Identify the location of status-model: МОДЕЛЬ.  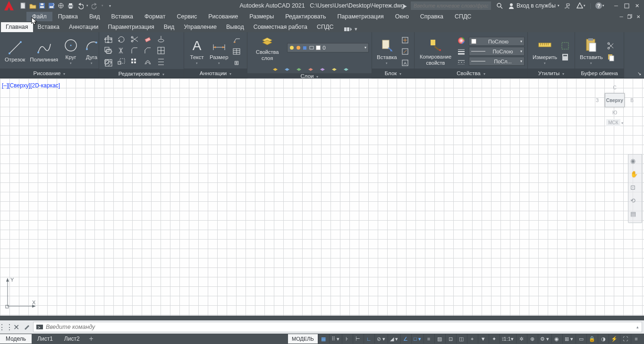
(303, 339).